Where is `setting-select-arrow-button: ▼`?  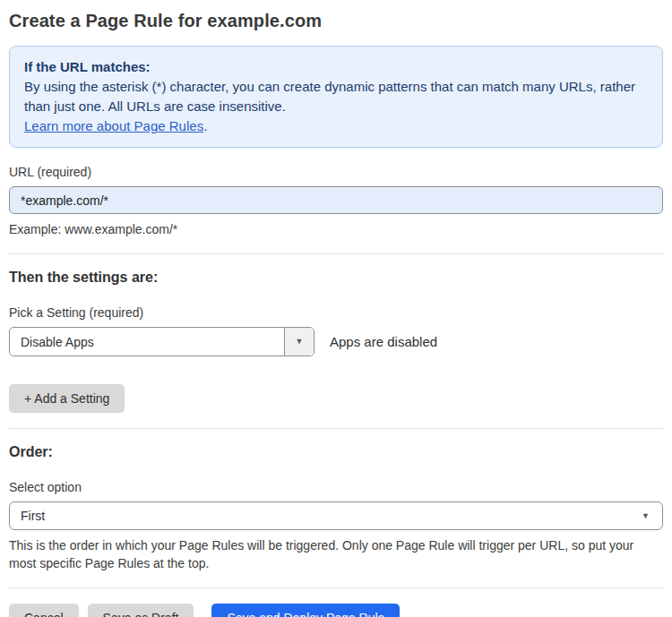 setting-select-arrow-button: ▼ is located at coordinates (299, 342).